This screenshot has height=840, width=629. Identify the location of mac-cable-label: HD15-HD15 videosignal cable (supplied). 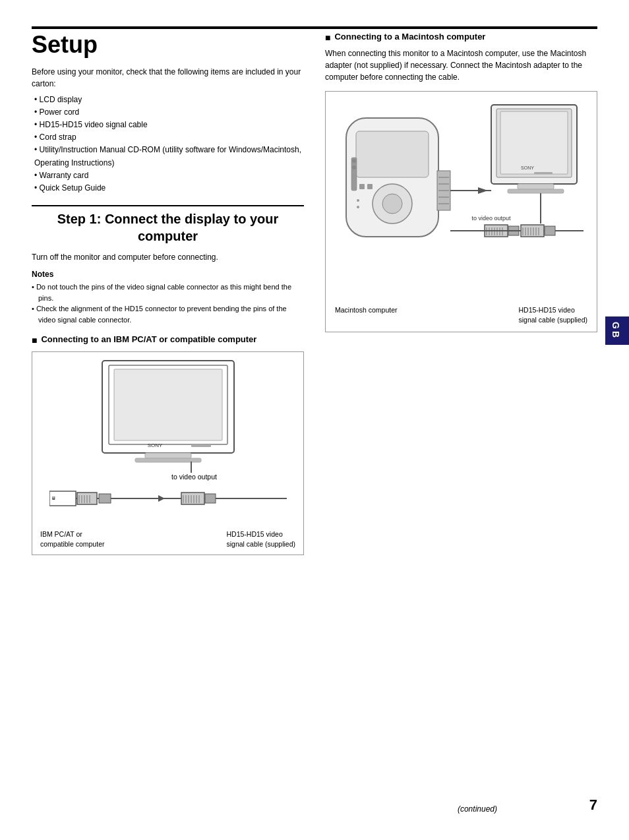
(553, 315).